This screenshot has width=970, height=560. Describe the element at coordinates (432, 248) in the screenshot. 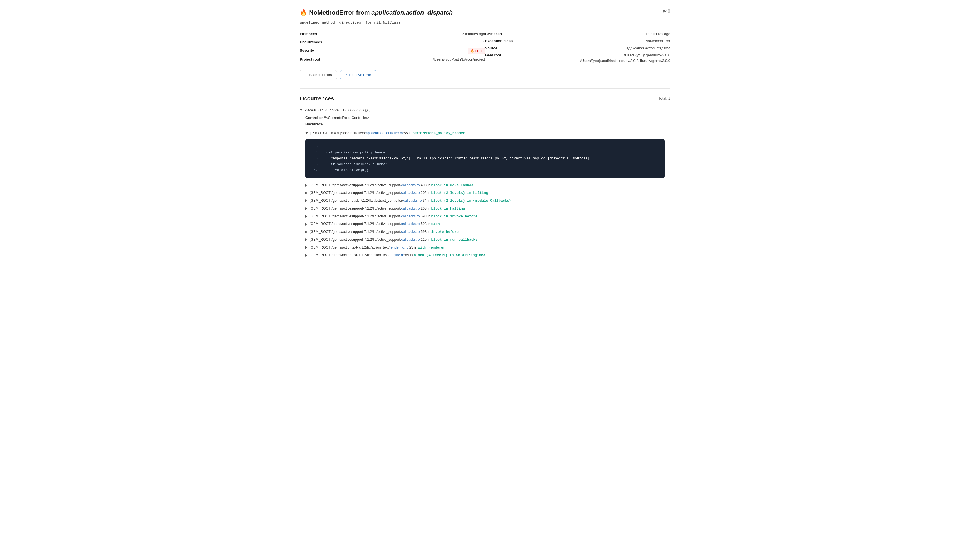

I see `backtrace-func-9: with_renderer` at that location.